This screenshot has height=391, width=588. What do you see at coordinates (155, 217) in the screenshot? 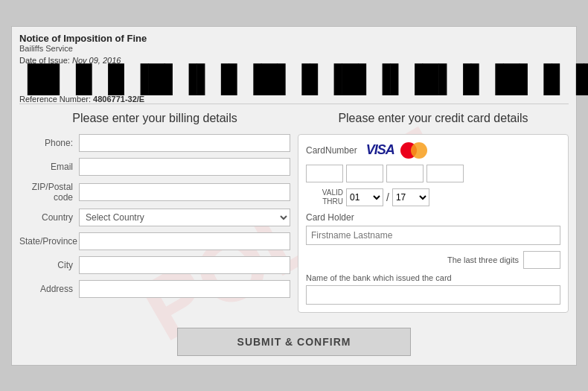
I see `country-row: Country Select Country United States Uni…` at bounding box center [155, 217].